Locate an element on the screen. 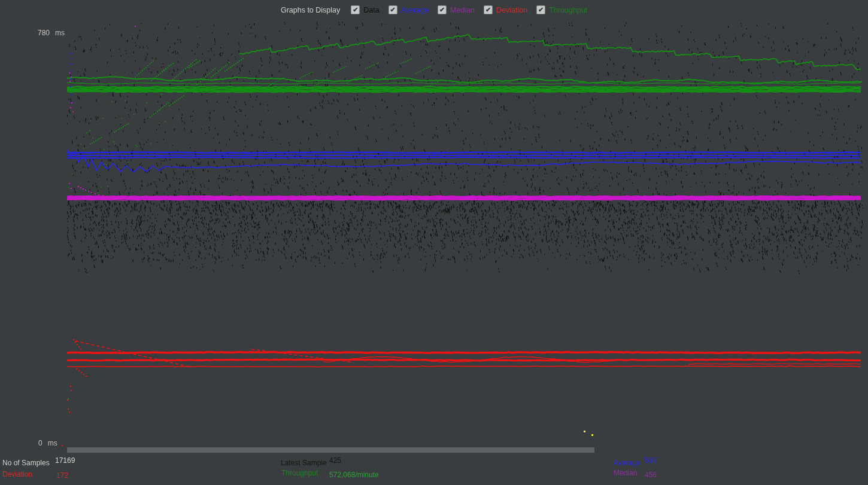 Image resolution: width=868 pixels, height=485 pixels. average-label: Average is located at coordinates (627, 463).